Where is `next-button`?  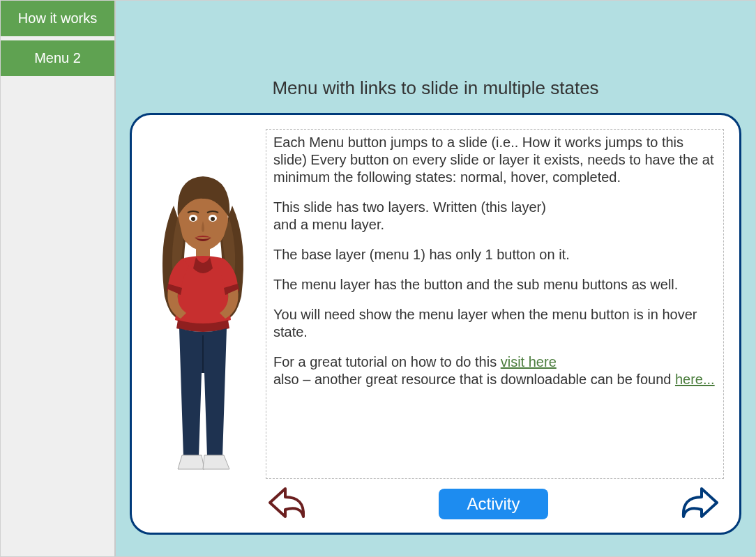
next-button is located at coordinates (700, 503).